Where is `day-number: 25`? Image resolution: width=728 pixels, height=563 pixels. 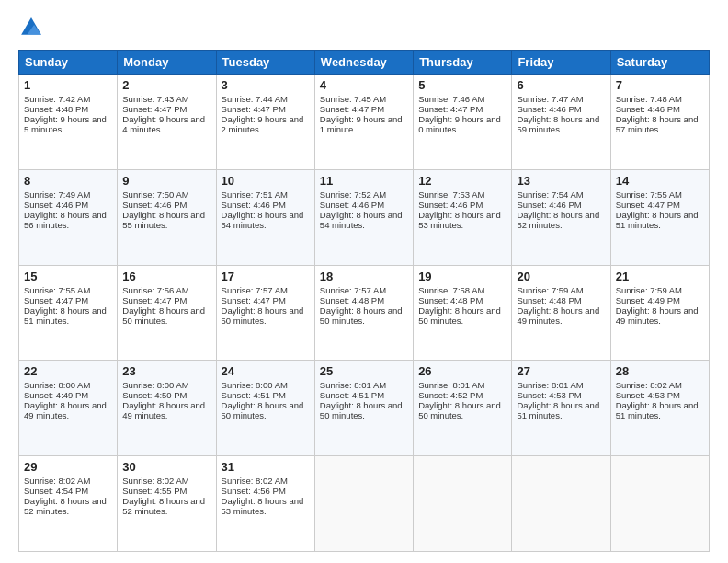
day-number: 25 is located at coordinates (364, 372).